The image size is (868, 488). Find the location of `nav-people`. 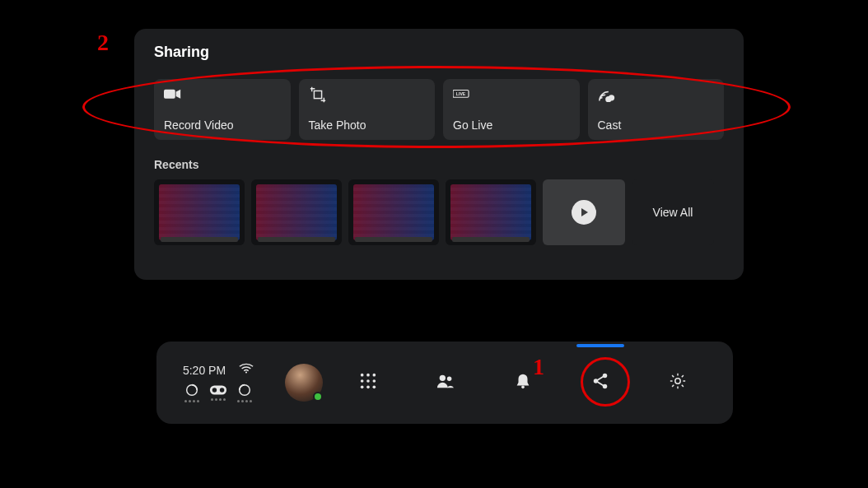

nav-people is located at coordinates (446, 383).